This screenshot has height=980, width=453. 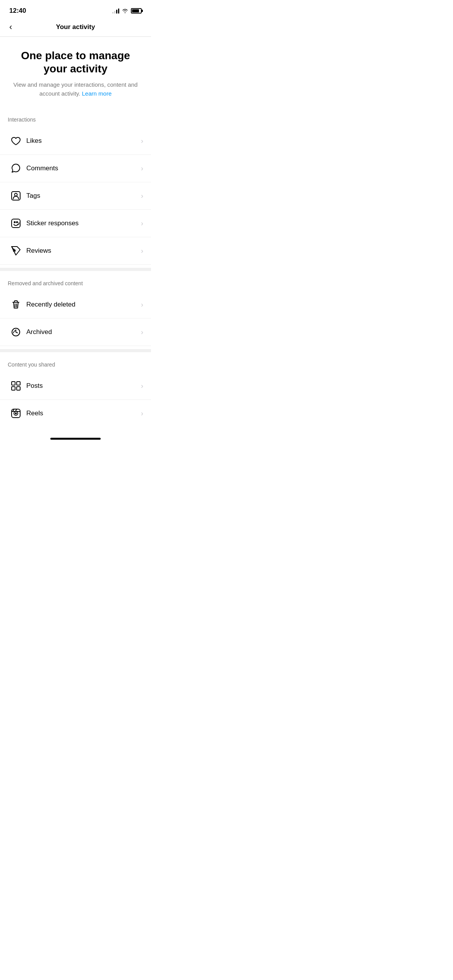 What do you see at coordinates (76, 122) in the screenshot?
I see `section-header-interactions: Interactions` at bounding box center [76, 122].